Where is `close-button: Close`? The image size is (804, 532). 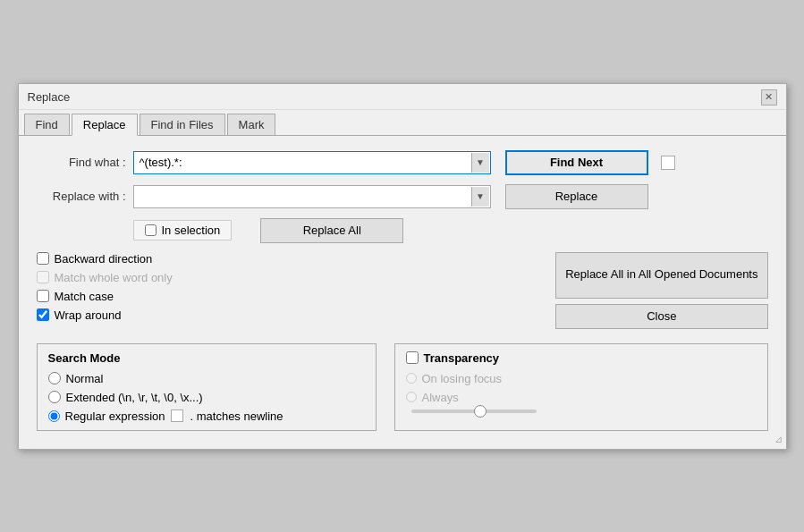 close-button: Close is located at coordinates (662, 317).